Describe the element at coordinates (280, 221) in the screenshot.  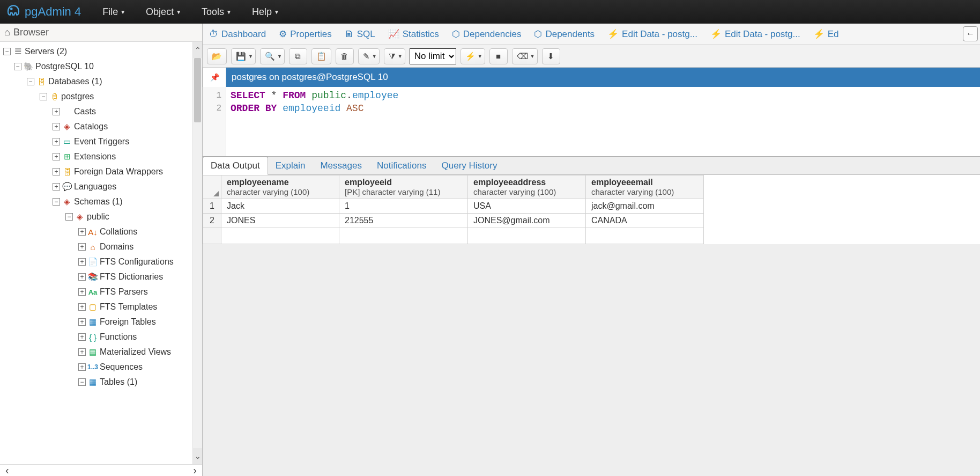
I see `cell: JONES` at that location.